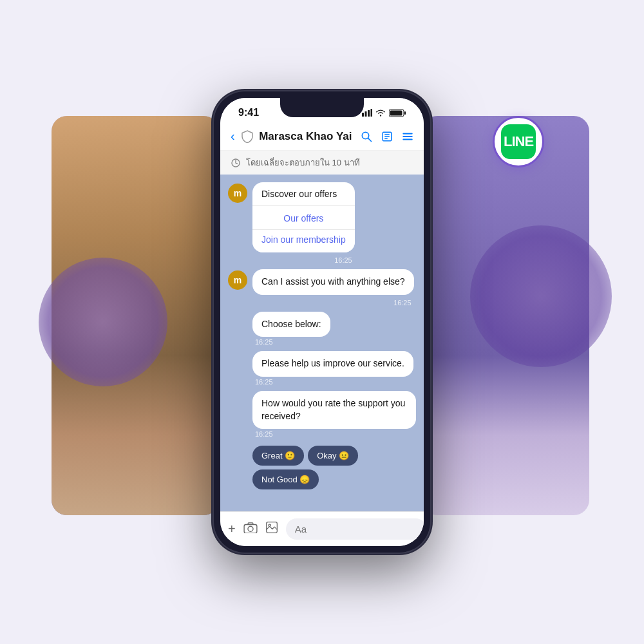  I want to click on search-icon, so click(366, 137).